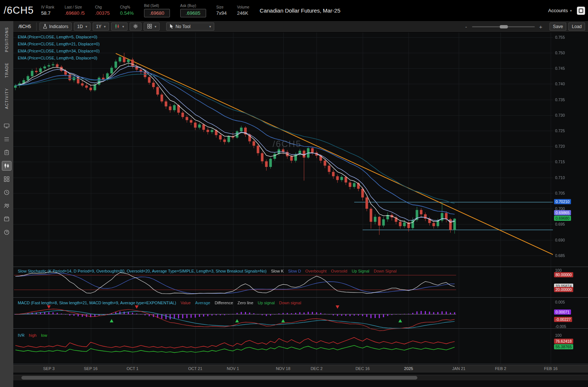  Describe the element at coordinates (408, 369) in the screenshot. I see `time-label: 2025` at that location.